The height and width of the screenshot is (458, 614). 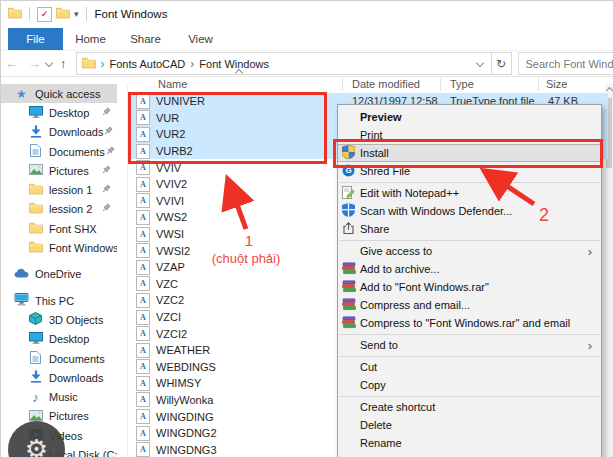 What do you see at coordinates (180, 101) in the screenshot?
I see `file-name: VUNIVER` at bounding box center [180, 101].